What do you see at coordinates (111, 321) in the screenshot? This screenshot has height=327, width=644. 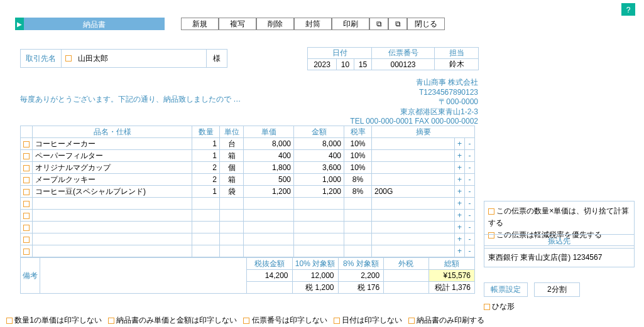 I see `bc2` at bounding box center [111, 321].